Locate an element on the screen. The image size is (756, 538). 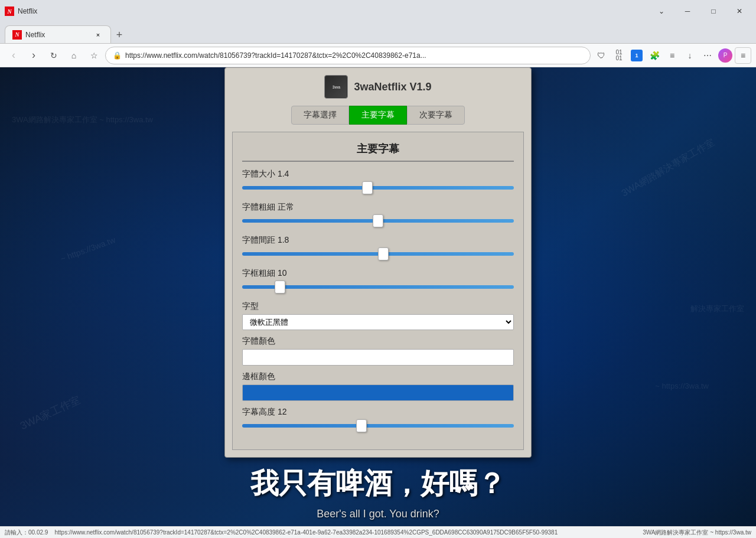
tab-favicon: N is located at coordinates (17, 35).